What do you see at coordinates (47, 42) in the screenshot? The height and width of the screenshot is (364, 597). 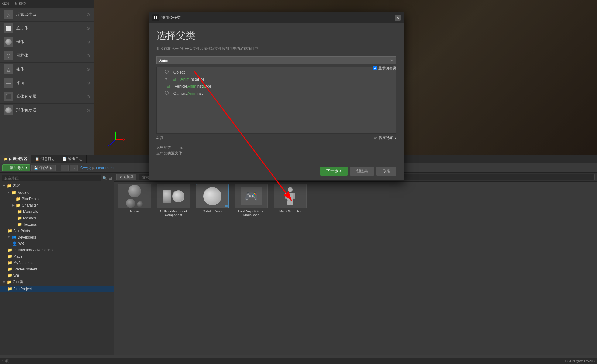 I see `left-item-sphere: 球体 ⊙` at bounding box center [47, 42].